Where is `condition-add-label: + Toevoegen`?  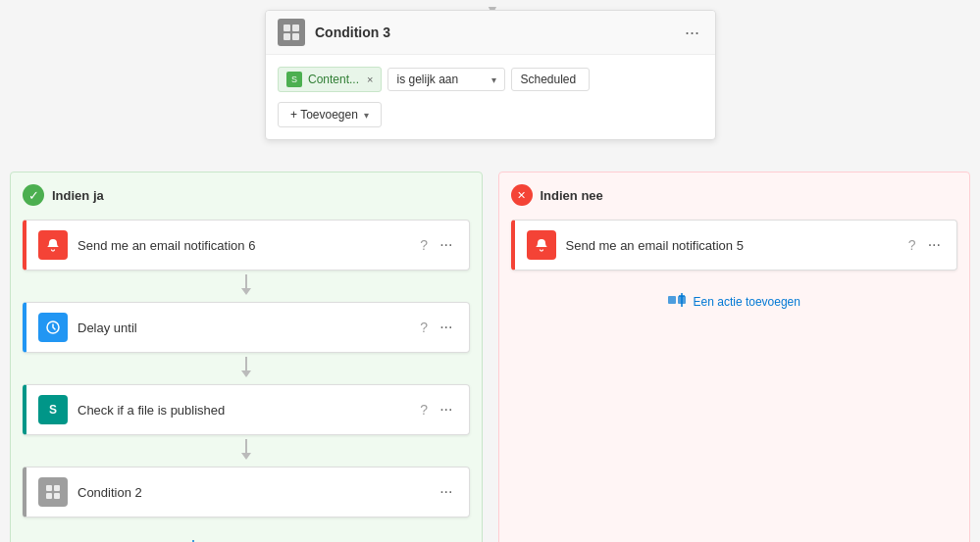
condition-add-label: + Toevoegen is located at coordinates (324, 115).